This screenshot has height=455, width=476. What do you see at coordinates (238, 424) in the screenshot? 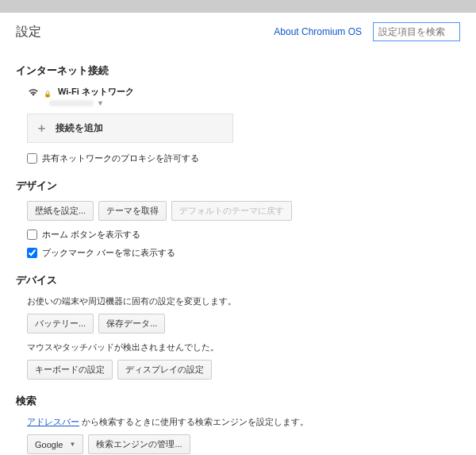
I see `section-search: 検索 アドレスバー から検索するときに使用する検索エンジンを設定します。 Goo…` at bounding box center [238, 424].